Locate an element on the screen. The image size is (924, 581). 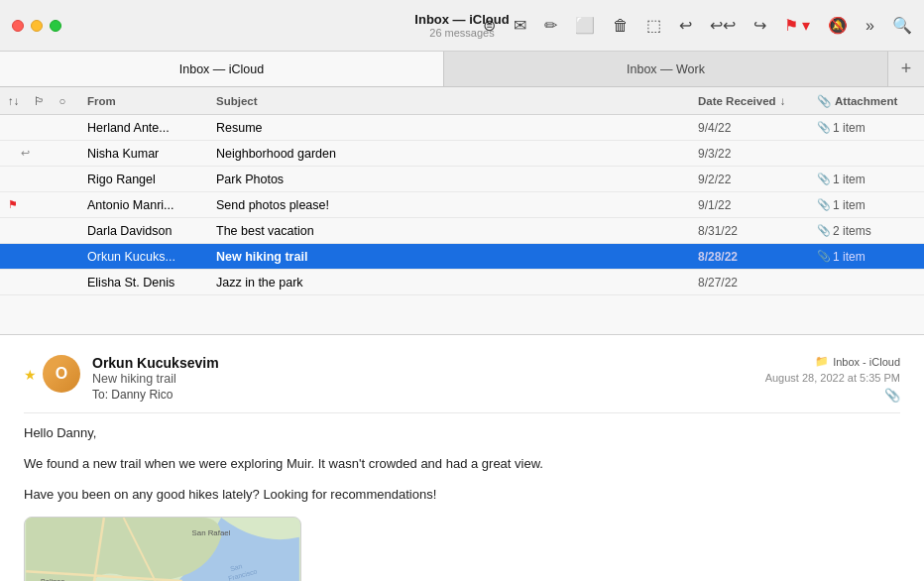
row-from: Herland Ante... is located at coordinates (152, 128).